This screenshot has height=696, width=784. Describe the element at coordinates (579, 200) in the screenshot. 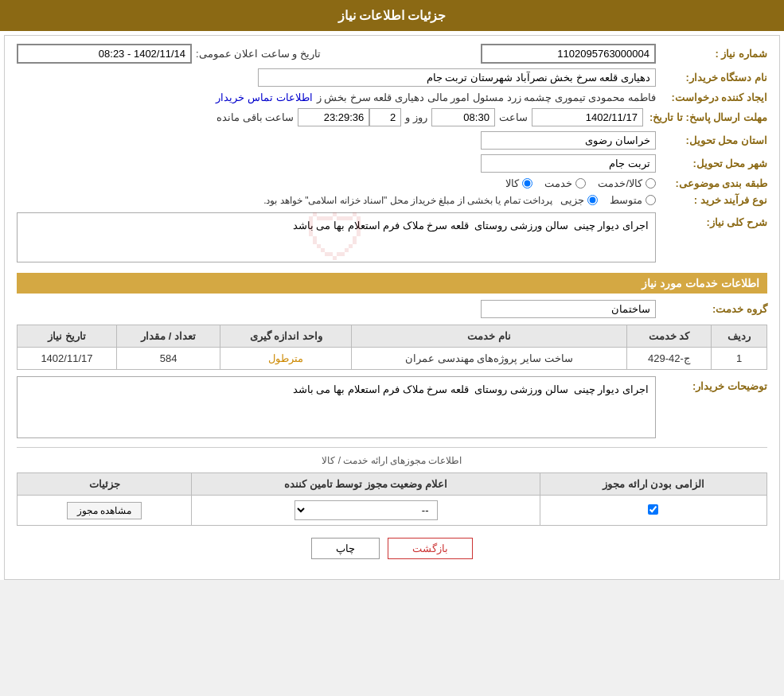

I see `purchase-jozi-item: جزیی` at that location.